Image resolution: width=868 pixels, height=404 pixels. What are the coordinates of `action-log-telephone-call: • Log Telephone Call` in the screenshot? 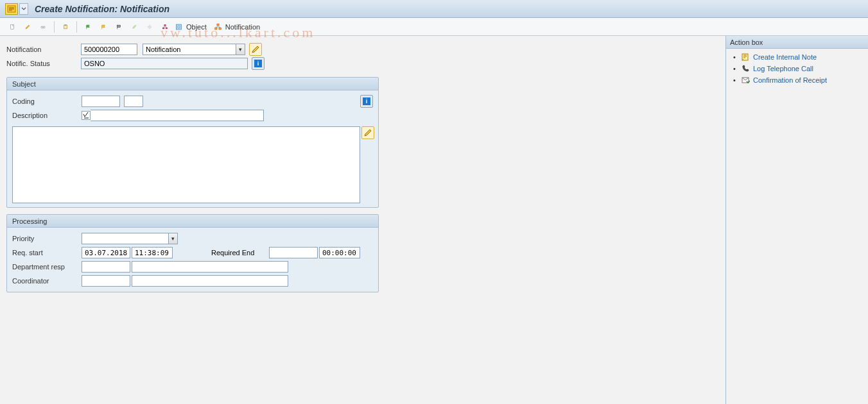 It's located at (797, 69).